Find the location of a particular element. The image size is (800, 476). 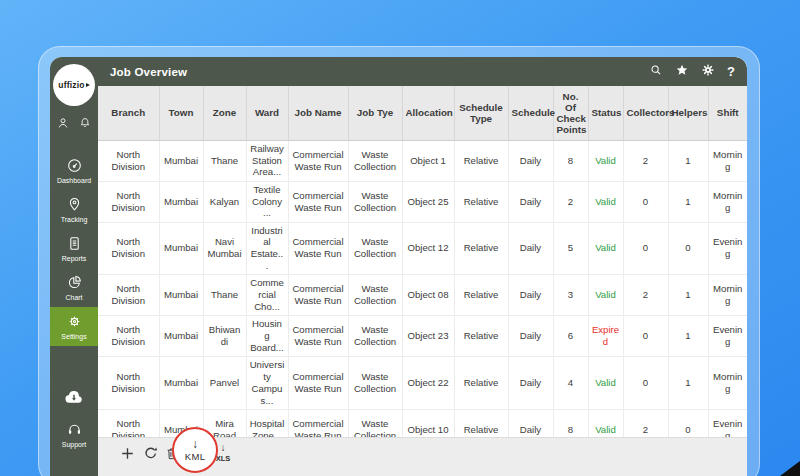

table-cell: Thane is located at coordinates (224, 160).